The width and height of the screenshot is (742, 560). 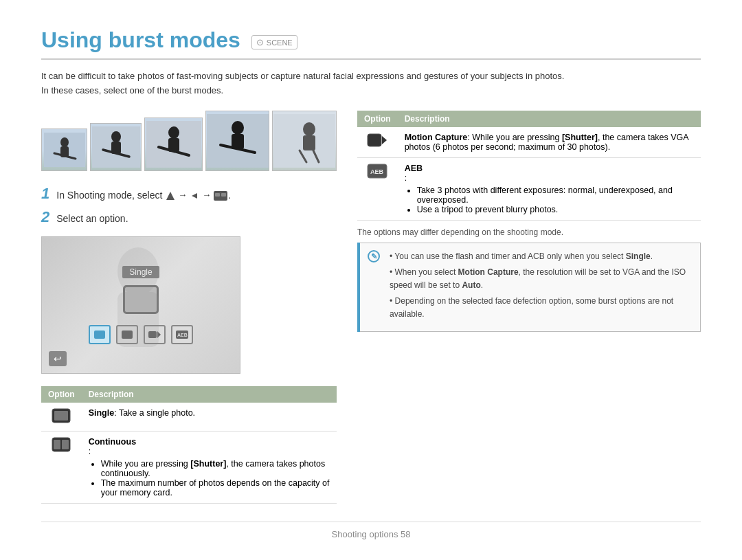 What do you see at coordinates (280, 43) in the screenshot?
I see `scene-label: SCENE` at bounding box center [280, 43].